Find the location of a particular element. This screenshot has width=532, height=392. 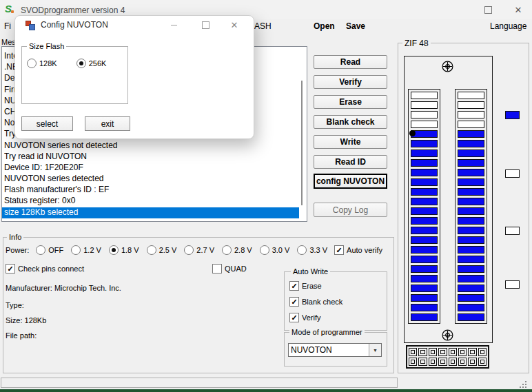

log-line: Status register: 0x0 is located at coordinates (156, 201).